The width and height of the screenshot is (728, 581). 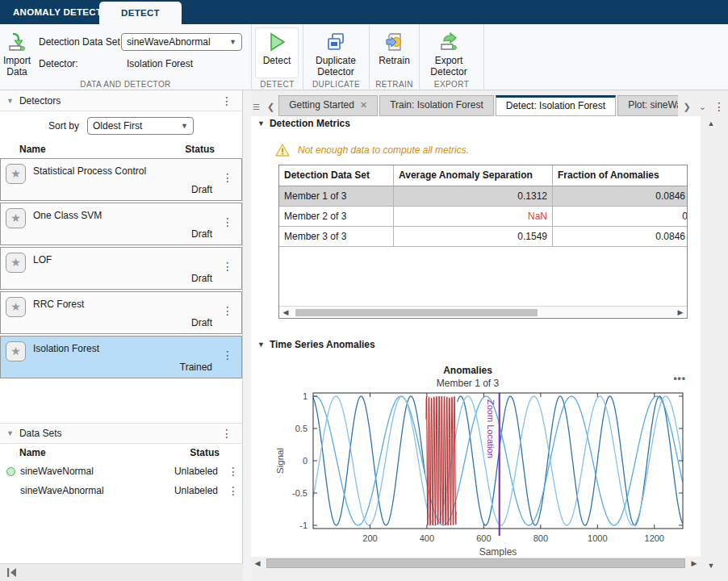 What do you see at coordinates (121, 101) in the screenshot?
I see `detectors-panel-header: ▼ Detectors ⋮` at bounding box center [121, 101].